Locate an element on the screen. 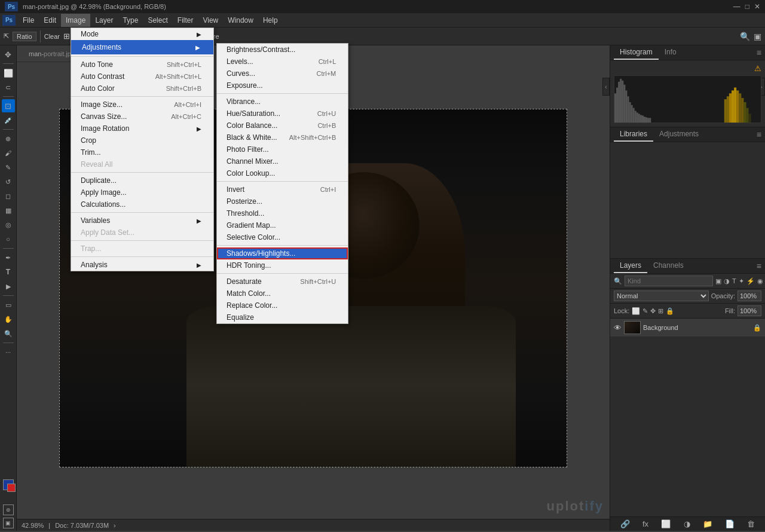 The width and height of the screenshot is (765, 532). history-brush-tool: ↺ is located at coordinates (8, 182).